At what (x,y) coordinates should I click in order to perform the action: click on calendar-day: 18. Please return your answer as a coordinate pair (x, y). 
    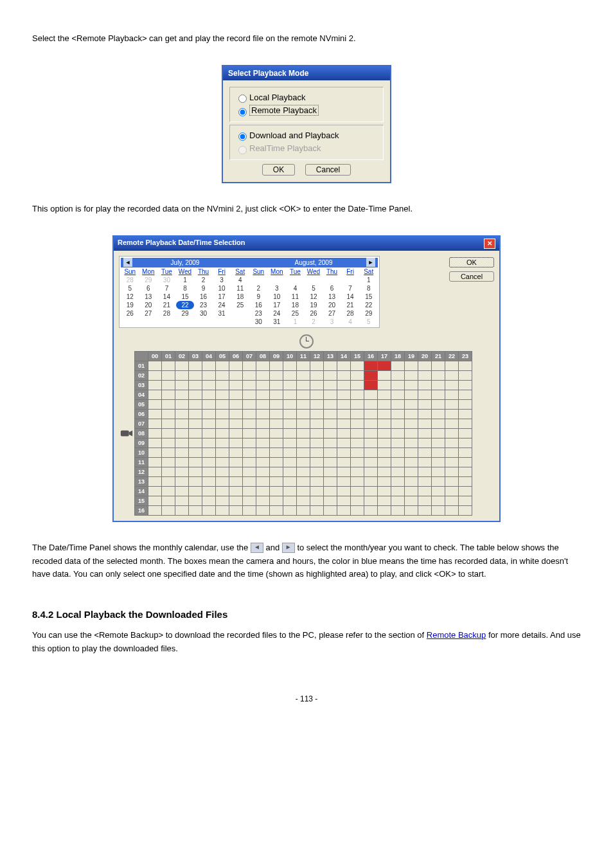
    Looking at the image, I should click on (240, 297).